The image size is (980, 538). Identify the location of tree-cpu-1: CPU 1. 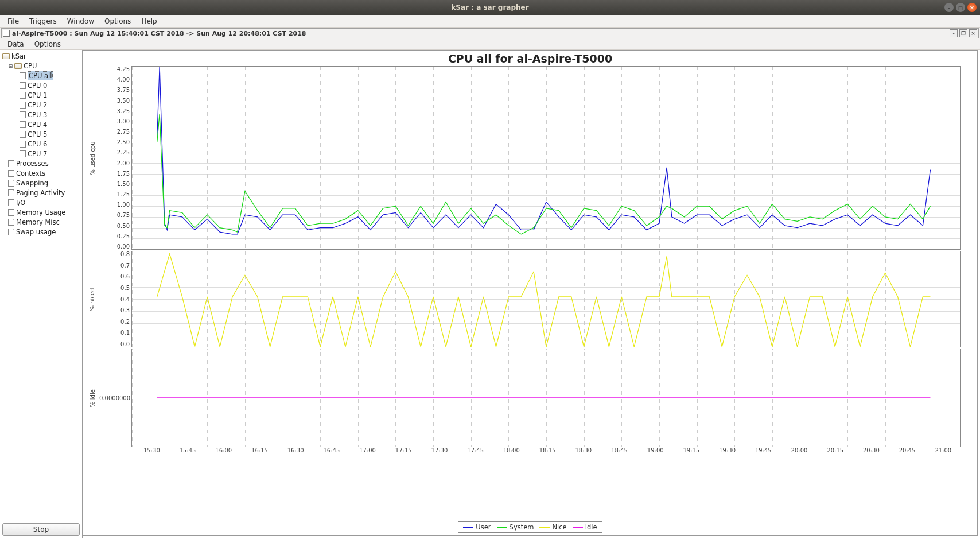
(41, 95).